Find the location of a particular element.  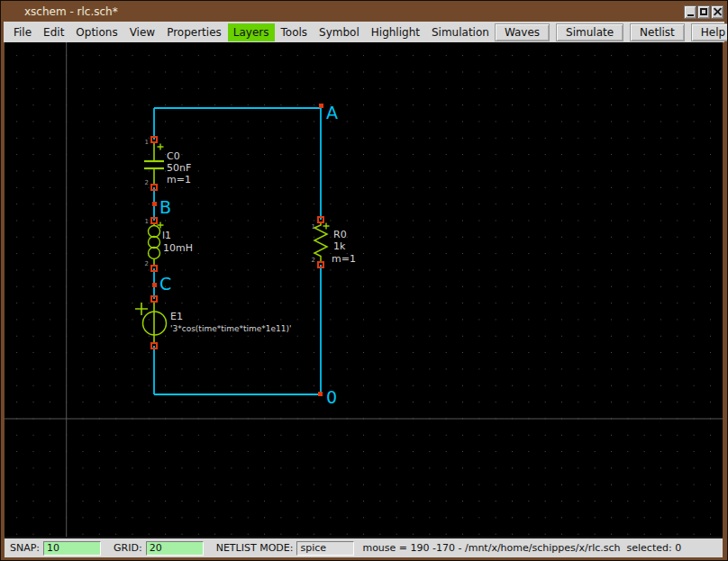

menu-options: Options is located at coordinates (96, 32).